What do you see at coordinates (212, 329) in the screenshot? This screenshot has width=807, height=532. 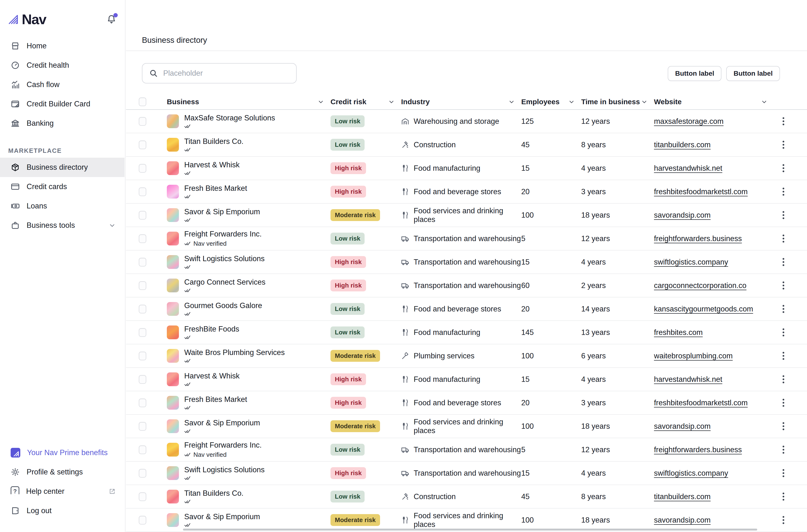 I see `business-name: FreshBite Foods` at bounding box center [212, 329].